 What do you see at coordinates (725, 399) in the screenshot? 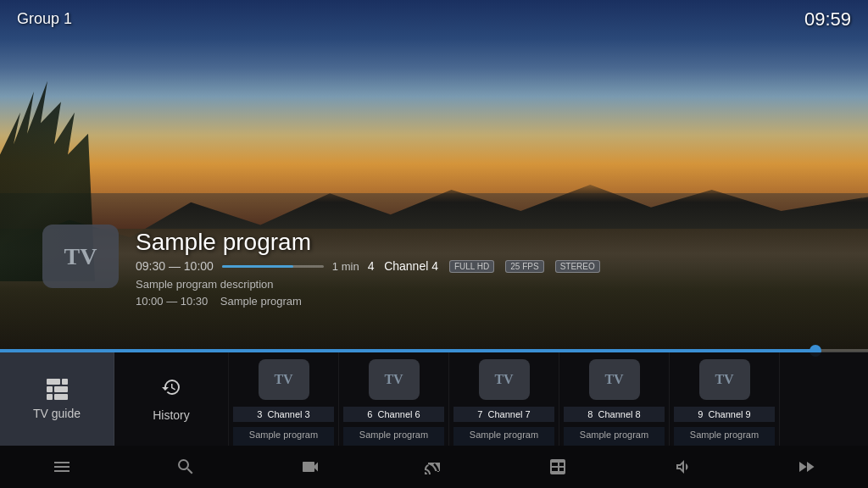
I see `channel-card-9: TV 9 Channel 9 Sample program` at bounding box center [725, 399].